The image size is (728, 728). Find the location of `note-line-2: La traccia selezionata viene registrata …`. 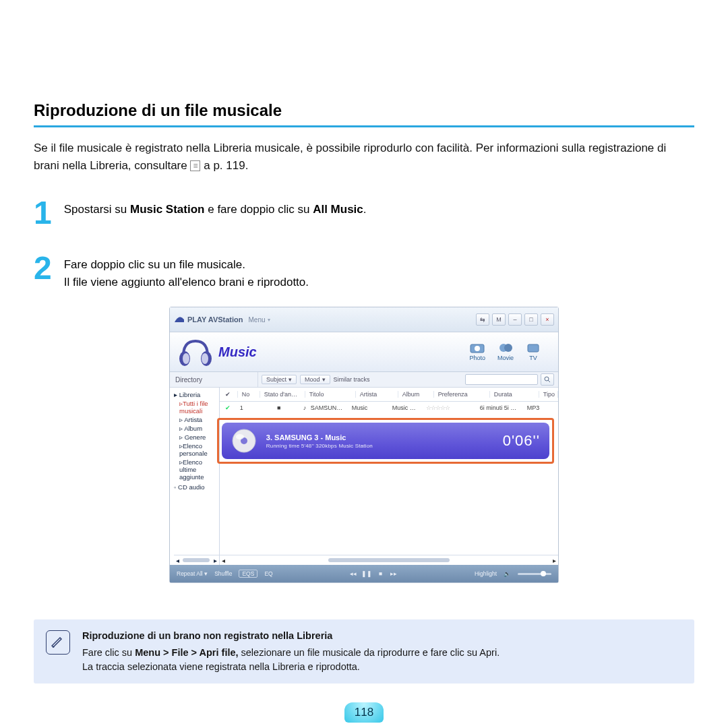

note-line-2: La traccia selezionata viene registrata … is located at coordinates (291, 667).